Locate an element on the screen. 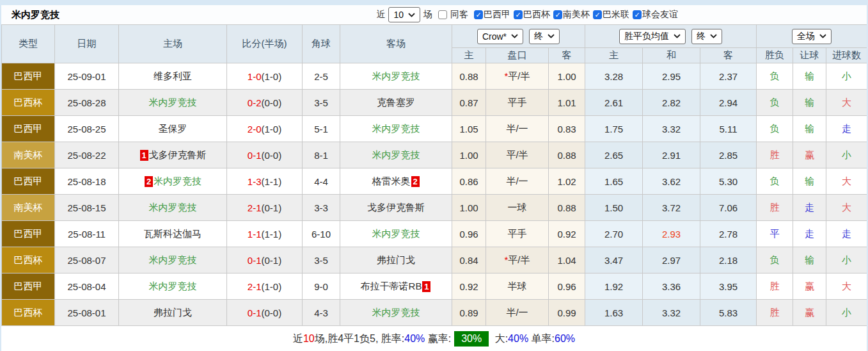 The width and height of the screenshot is (868, 351). col-header-type: 类型 is located at coordinates (28, 44).